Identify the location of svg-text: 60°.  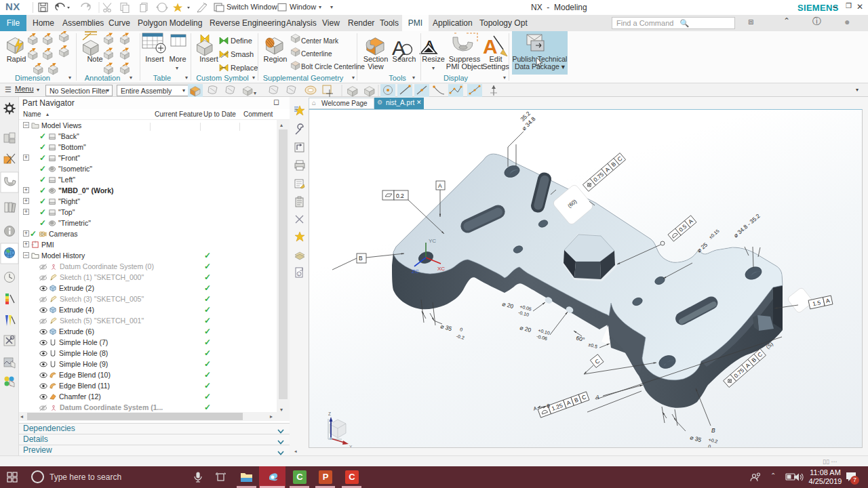
(580, 339).